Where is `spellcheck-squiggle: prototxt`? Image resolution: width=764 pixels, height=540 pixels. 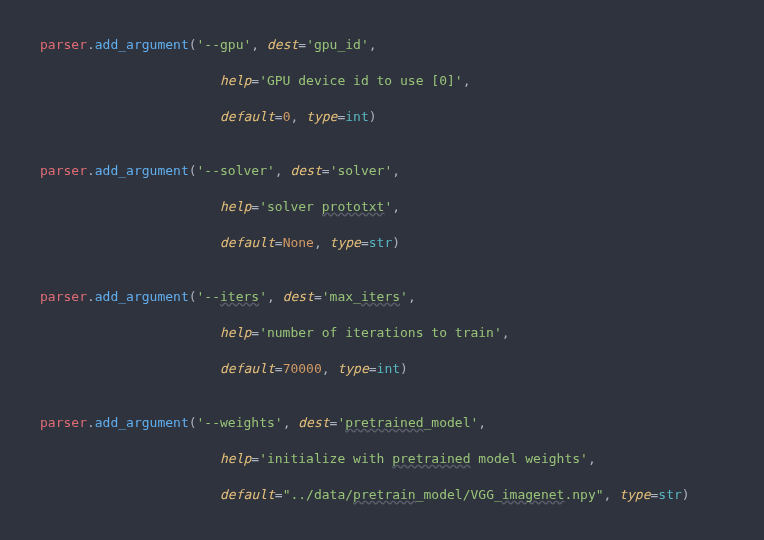
spellcheck-squiggle: prototxt is located at coordinates (354, 206).